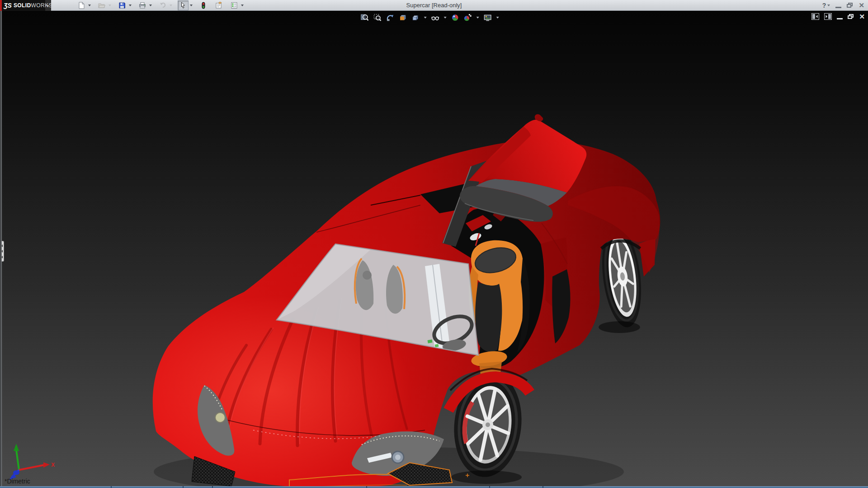 Image resolution: width=868 pixels, height=488 pixels. I want to click on view-orientation-button, so click(415, 18).